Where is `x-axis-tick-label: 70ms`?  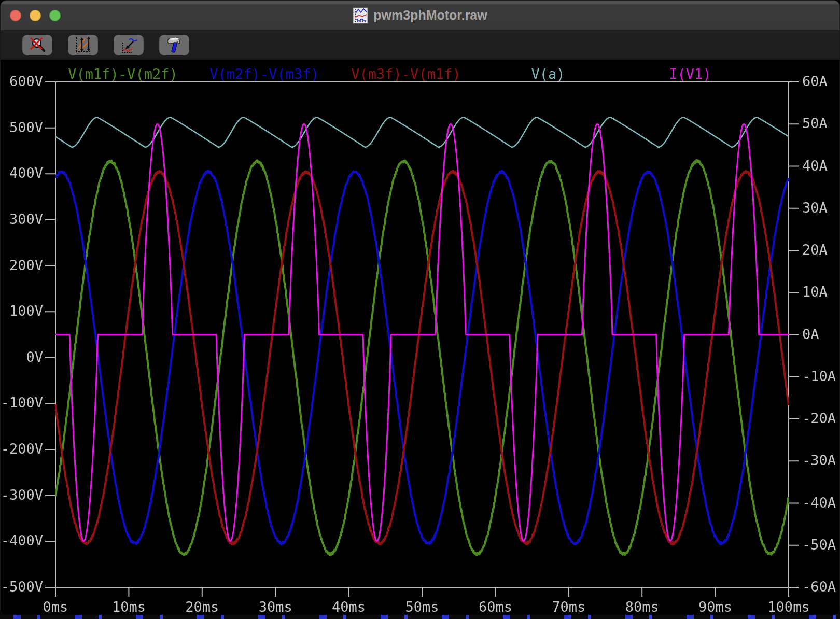
x-axis-tick-label: 70ms is located at coordinates (569, 607).